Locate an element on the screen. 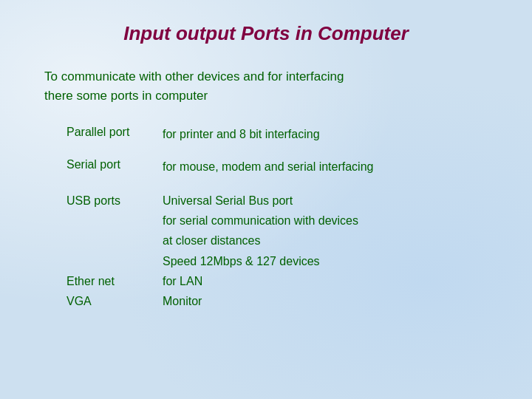 Image resolution: width=532 pixels, height=399 pixels. intro-line2: there some ports in computer is located at coordinates (270, 96).